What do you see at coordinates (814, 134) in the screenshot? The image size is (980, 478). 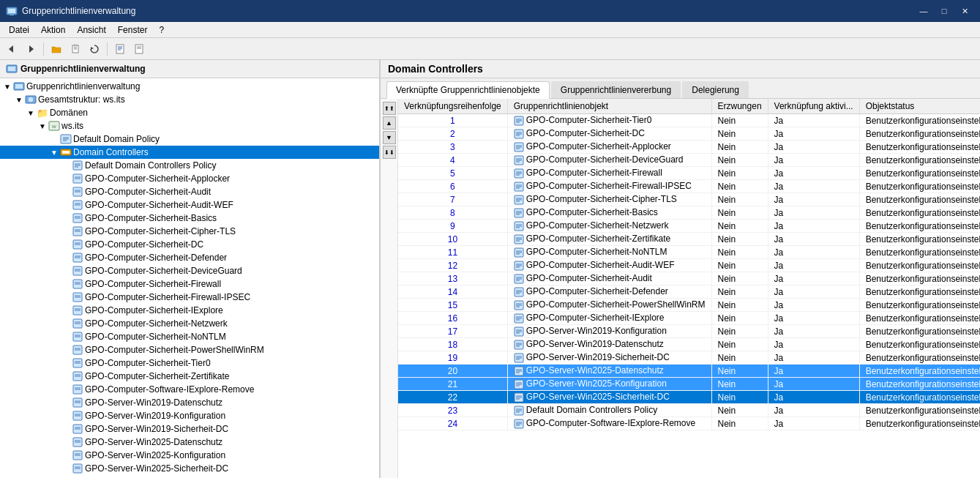 I see `cell-active: Ja` at bounding box center [814, 134].